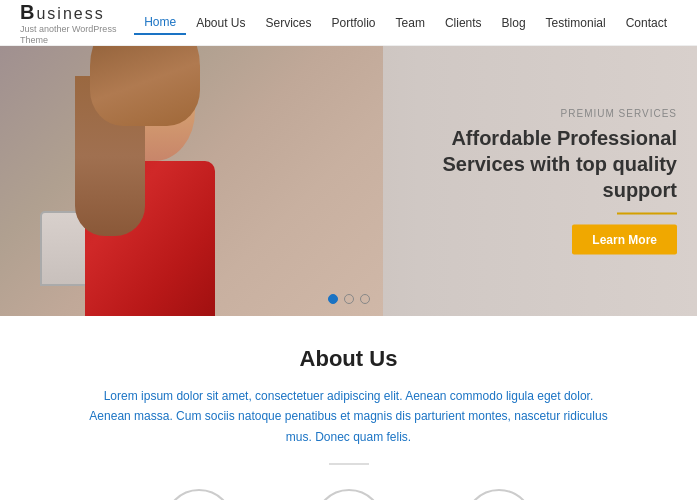 The height and width of the screenshot is (500, 697). What do you see at coordinates (348, 23) in the screenshot?
I see `header: Business Just another WordPress Theme Ho…` at bounding box center [348, 23].